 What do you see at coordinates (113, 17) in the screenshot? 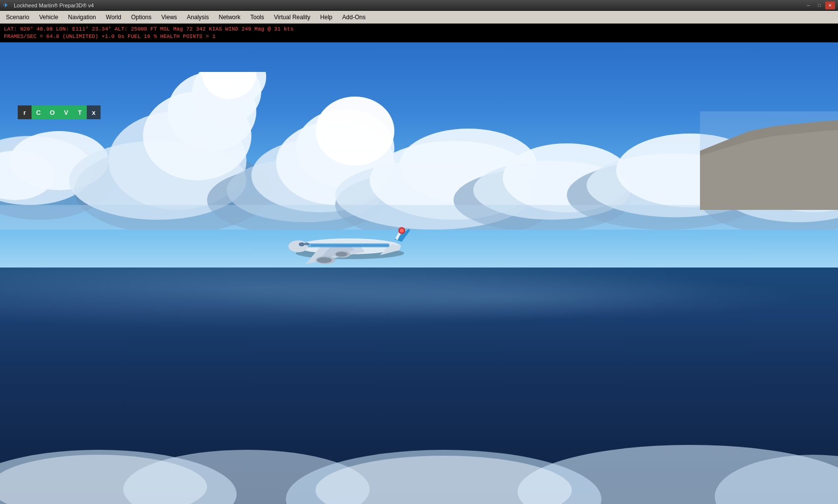
I see `menu-item-world: World` at bounding box center [113, 17].